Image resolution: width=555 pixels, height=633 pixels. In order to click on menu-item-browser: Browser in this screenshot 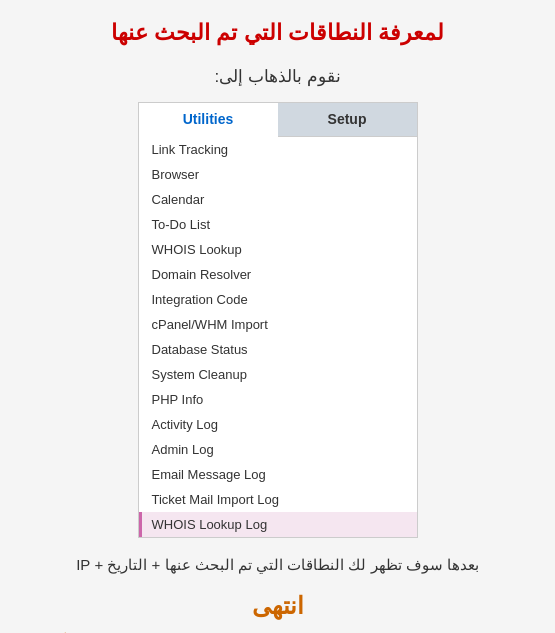, I will do `click(278, 174)`.